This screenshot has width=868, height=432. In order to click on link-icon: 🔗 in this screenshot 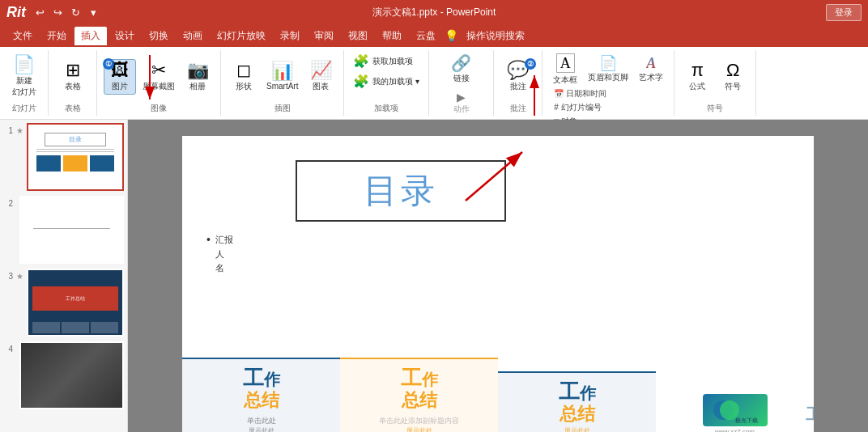, I will do `click(462, 63)`.